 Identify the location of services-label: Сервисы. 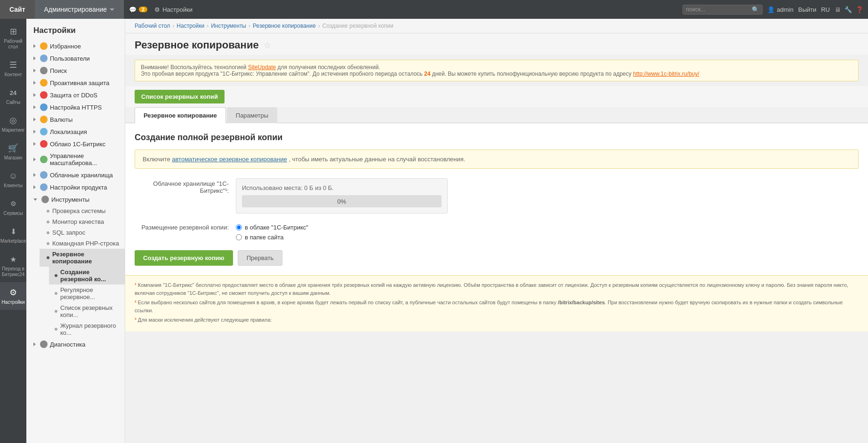
(13, 214).